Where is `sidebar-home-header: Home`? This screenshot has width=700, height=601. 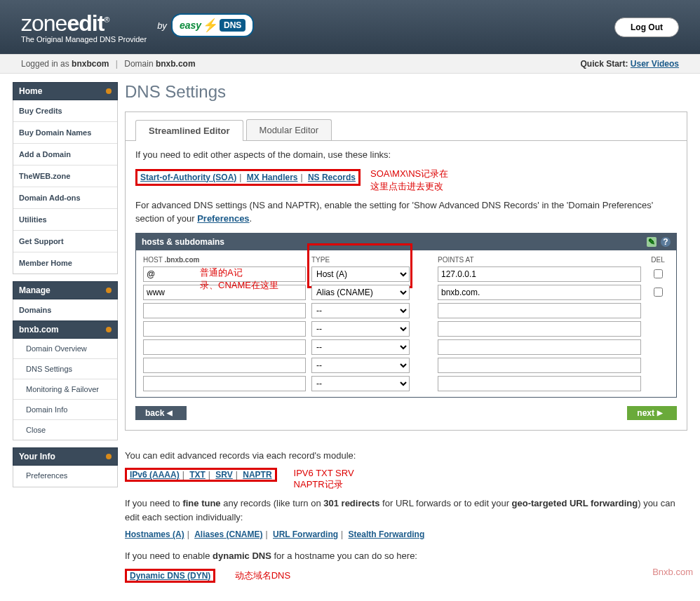 sidebar-home-header: Home is located at coordinates (65, 91).